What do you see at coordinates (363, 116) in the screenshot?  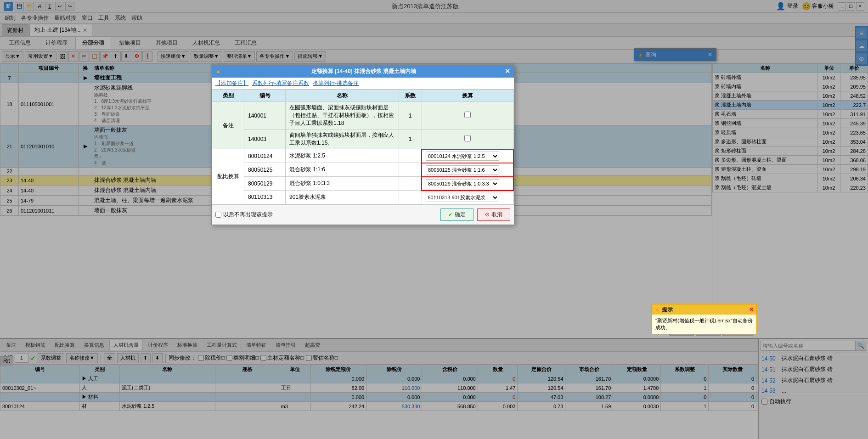 I see `modal-section-notes: 备注 140001 在圆弧形墙面、梁面抹灰或镶贴块材面层（包括挂贴、干挂石材块料…` at bounding box center [363, 116].